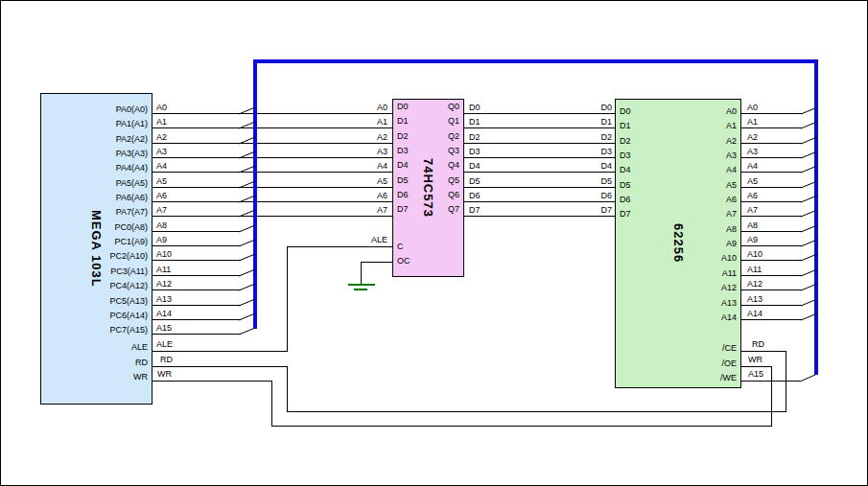 The image size is (868, 486). Describe the element at coordinates (752, 240) in the screenshot. I see `net-label-a9: A9` at that location.